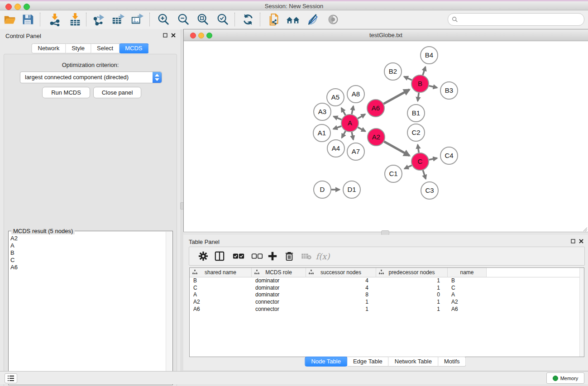  I want to click on table-row: A2connector11A2, so click(387, 302).